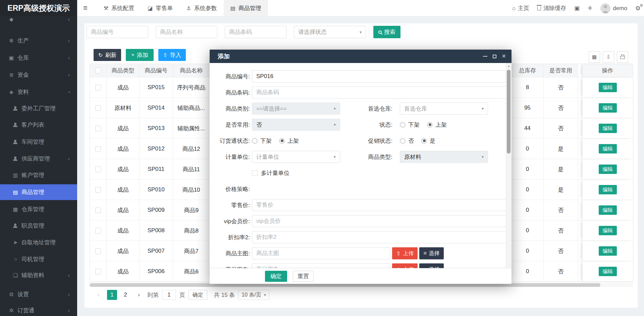 This screenshot has width=644, height=316. What do you see at coordinates (509, 66) in the screenshot?
I see `scroll-up-icon: ▲` at bounding box center [509, 66].